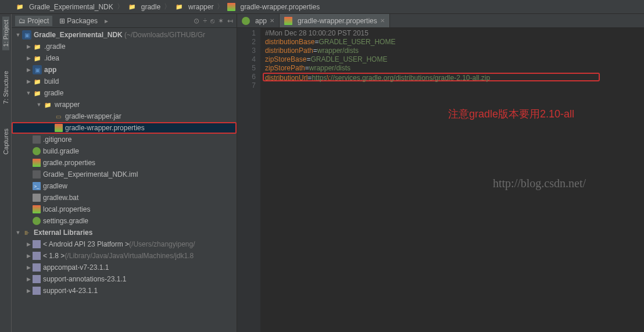  I want to click on tree-row: settings.gradle, so click(124, 221).